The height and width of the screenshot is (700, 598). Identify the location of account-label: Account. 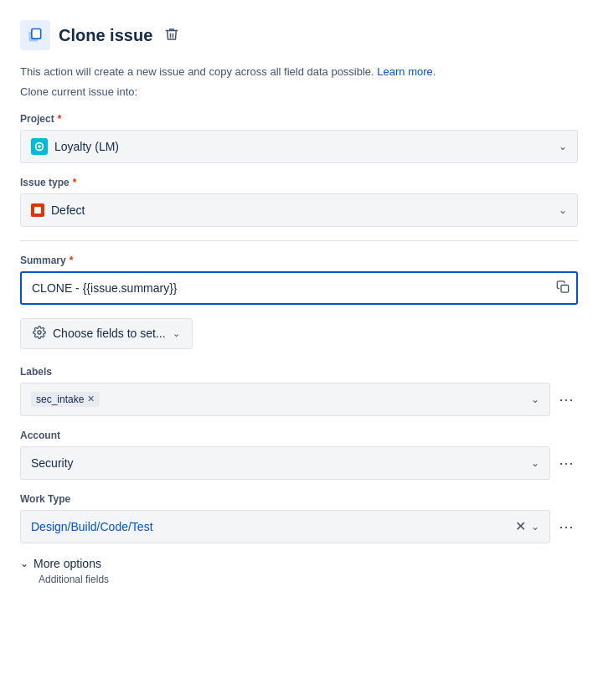
(299, 435).